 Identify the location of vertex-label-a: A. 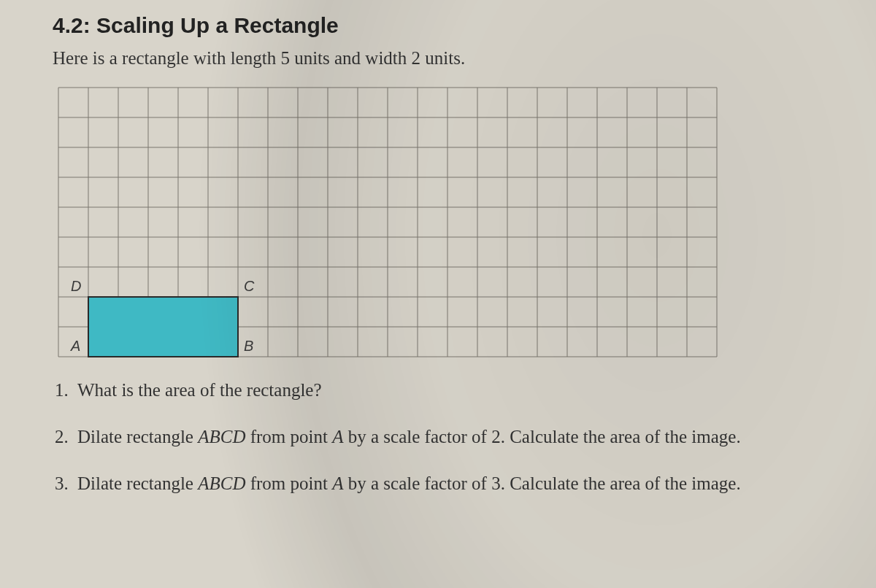
(75, 346).